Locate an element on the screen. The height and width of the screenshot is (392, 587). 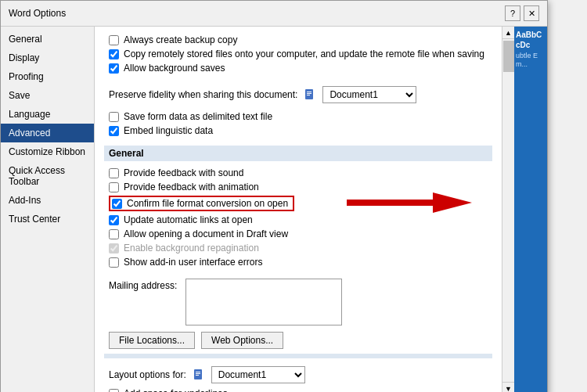
sidebar-item-trust-center: Trust Center is located at coordinates (47, 219).